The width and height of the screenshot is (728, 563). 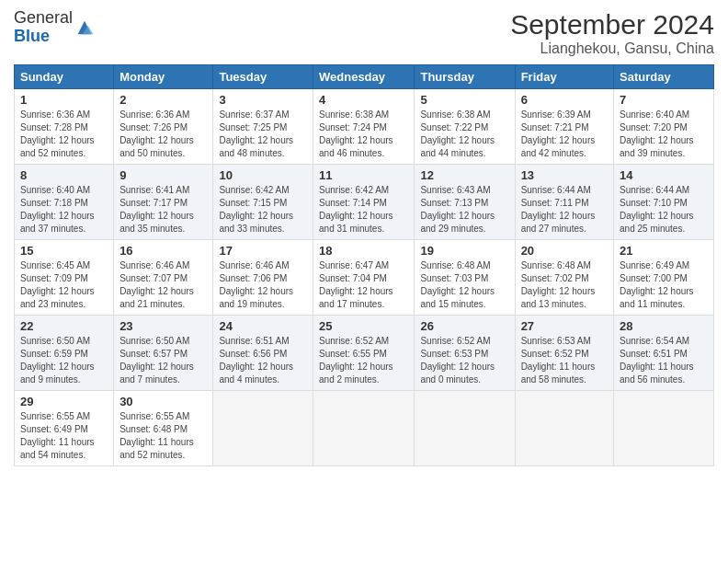 What do you see at coordinates (612, 33) in the screenshot?
I see `title-section: September 2024 Lianghekou, Gansu, China` at bounding box center [612, 33].